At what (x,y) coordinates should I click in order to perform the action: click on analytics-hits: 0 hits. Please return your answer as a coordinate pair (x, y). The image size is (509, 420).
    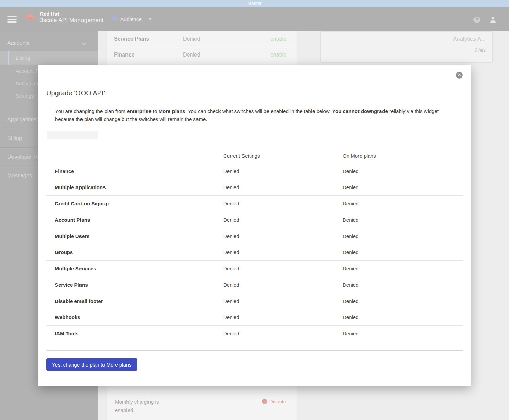
    Looking at the image, I should click on (407, 50).